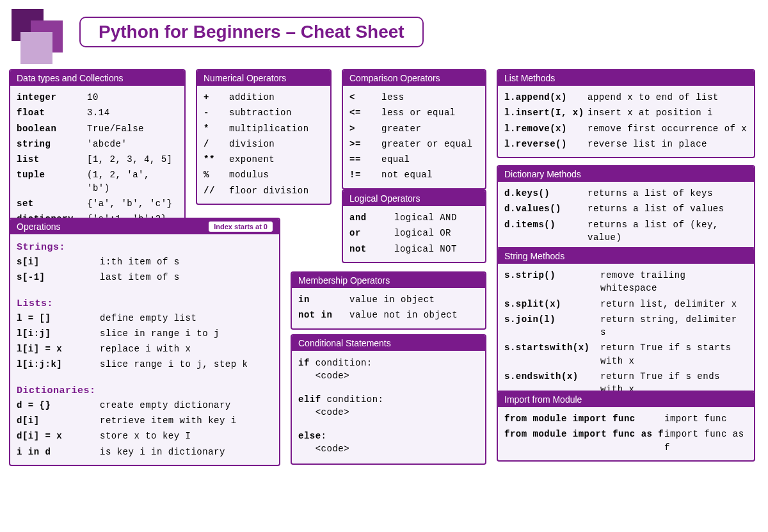 The height and width of the screenshot is (532, 768). What do you see at coordinates (674, 355) in the screenshot?
I see `code-desc: return True if s starts with x` at bounding box center [674, 355].